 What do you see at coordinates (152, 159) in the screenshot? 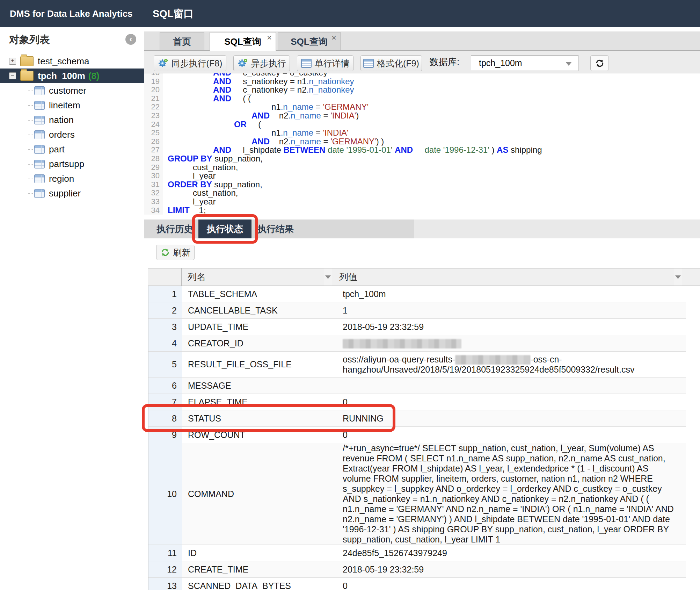
I see `line-number: 28` at bounding box center [152, 159].